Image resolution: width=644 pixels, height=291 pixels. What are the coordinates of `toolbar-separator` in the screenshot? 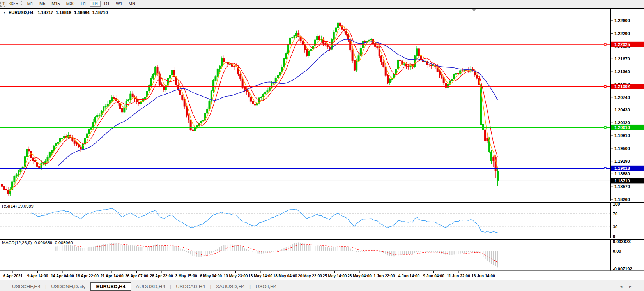 It's located at (141, 4).